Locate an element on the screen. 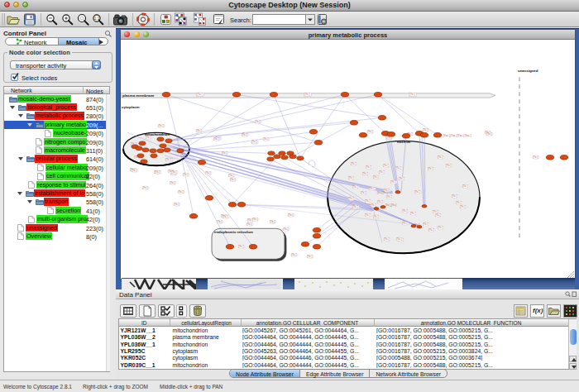 This screenshot has height=392, width=579. svg-text: Search: is located at coordinates (241, 20).